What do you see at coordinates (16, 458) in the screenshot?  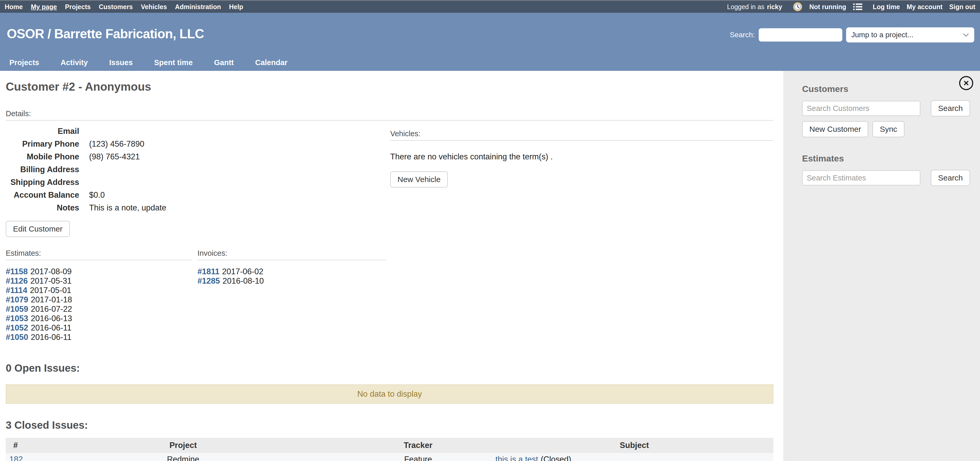 I see `issue-id-link: 182` at bounding box center [16, 458].